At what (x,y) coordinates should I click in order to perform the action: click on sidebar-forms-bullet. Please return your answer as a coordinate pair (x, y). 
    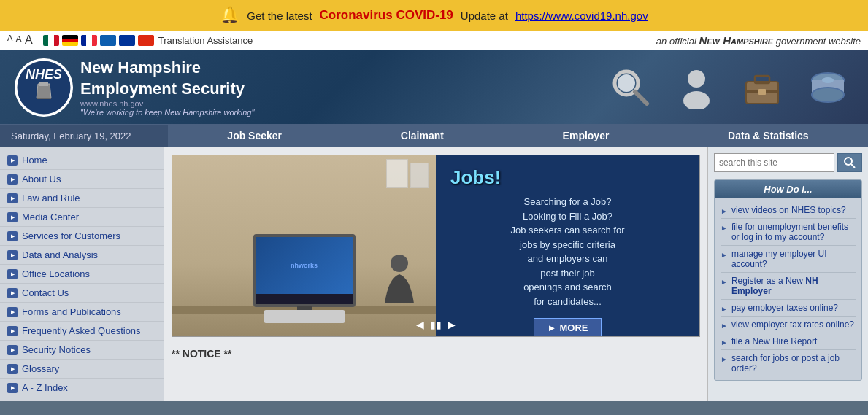
    Looking at the image, I should click on (12, 312).